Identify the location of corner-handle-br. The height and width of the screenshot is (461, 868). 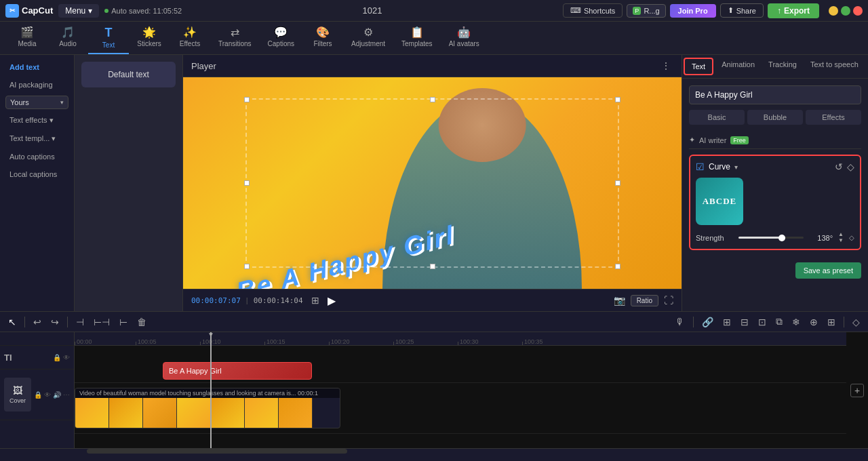
(618, 266).